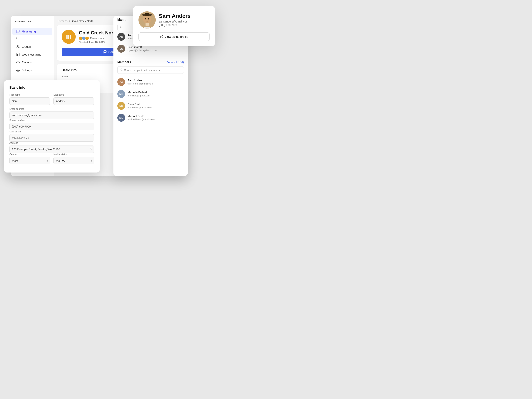  Describe the element at coordinates (151, 106) in the screenshot. I see `list-item: DB Drew Bruhl bruhl.drew@gmail.com ···` at that location.